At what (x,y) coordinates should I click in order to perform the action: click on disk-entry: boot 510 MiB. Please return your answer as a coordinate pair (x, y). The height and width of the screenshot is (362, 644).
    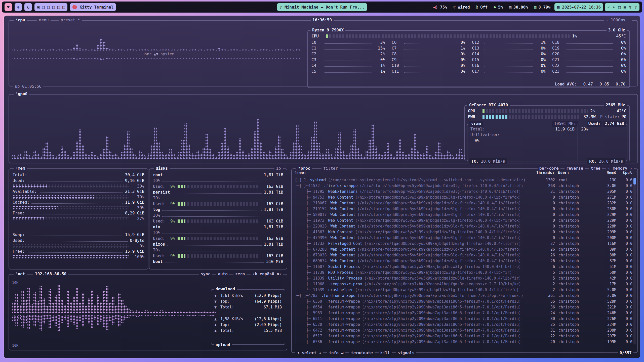
    Looking at the image, I should click on (218, 261).